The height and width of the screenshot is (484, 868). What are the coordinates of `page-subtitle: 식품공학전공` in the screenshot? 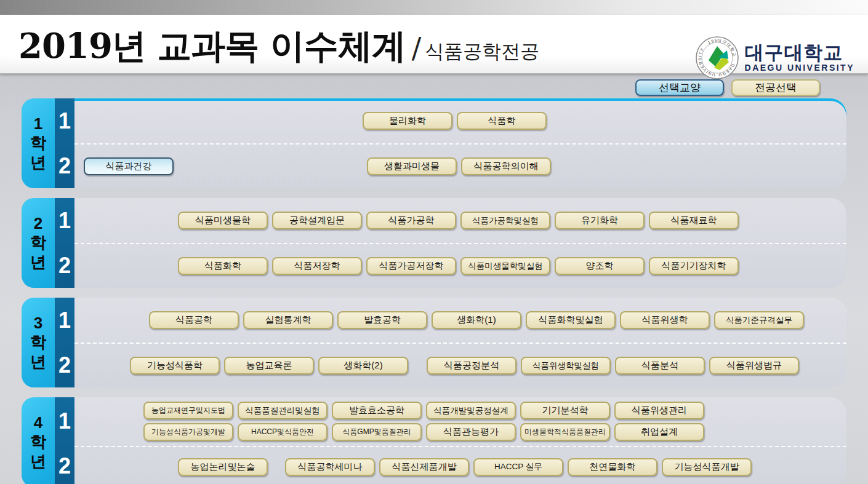 It's located at (482, 51).